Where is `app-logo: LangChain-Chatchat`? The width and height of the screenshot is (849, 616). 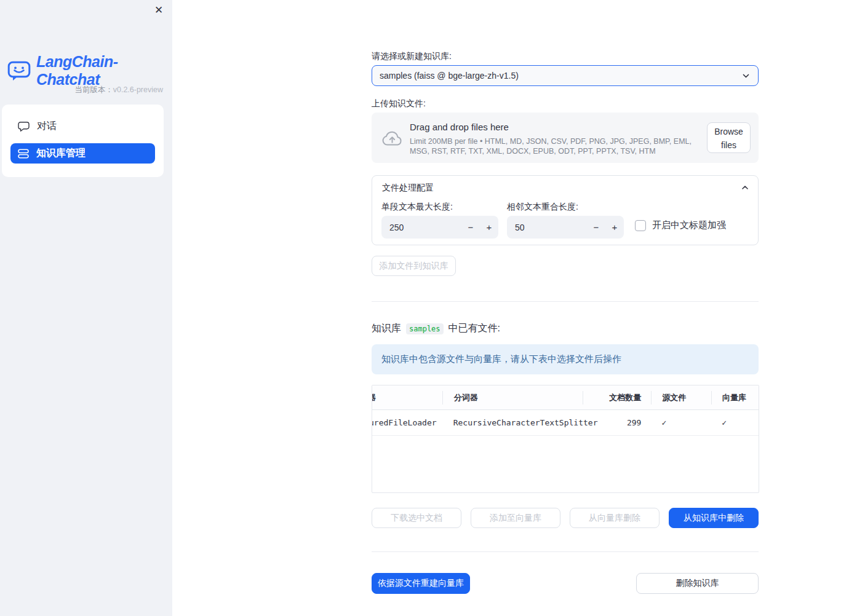 app-logo: LangChain-Chatchat is located at coordinates (90, 71).